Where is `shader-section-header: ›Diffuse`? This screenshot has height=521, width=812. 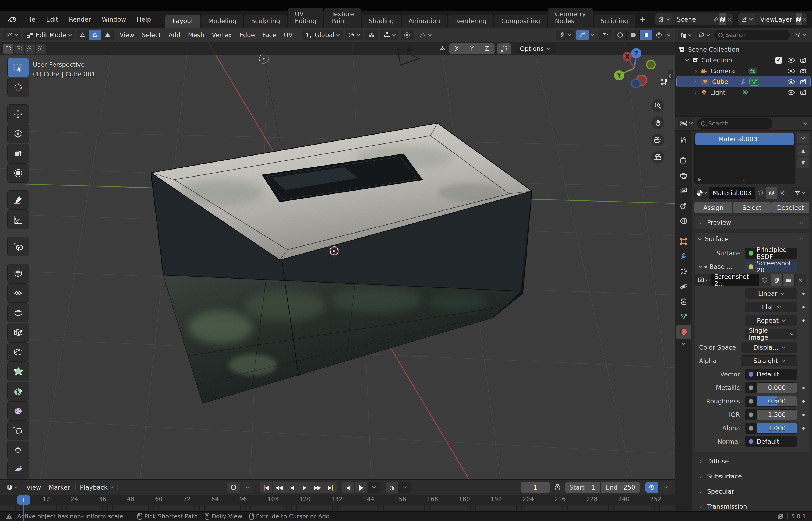 shader-section-header: ›Diffuse is located at coordinates (752, 461).